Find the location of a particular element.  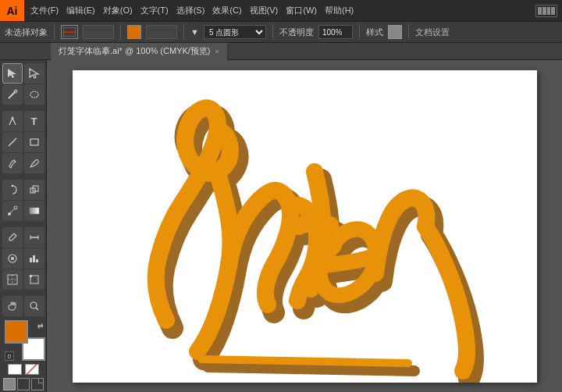

divider is located at coordinates (55, 32).